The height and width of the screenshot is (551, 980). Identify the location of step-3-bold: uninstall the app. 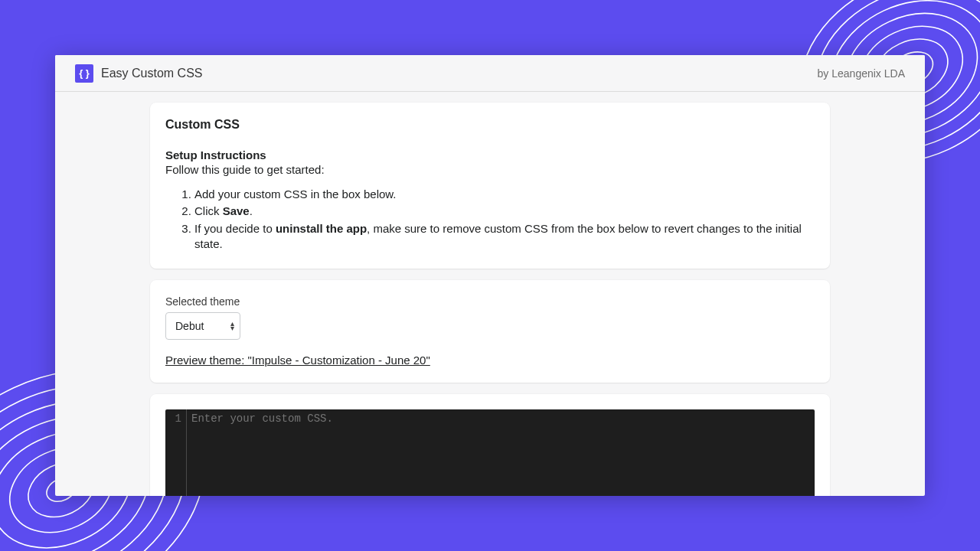
(322, 228).